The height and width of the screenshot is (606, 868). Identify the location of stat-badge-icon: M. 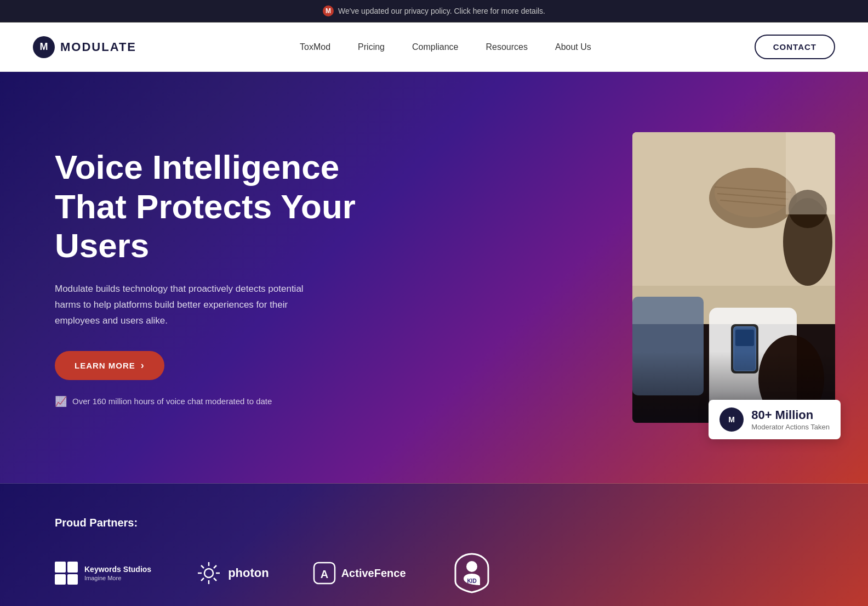
(732, 420).